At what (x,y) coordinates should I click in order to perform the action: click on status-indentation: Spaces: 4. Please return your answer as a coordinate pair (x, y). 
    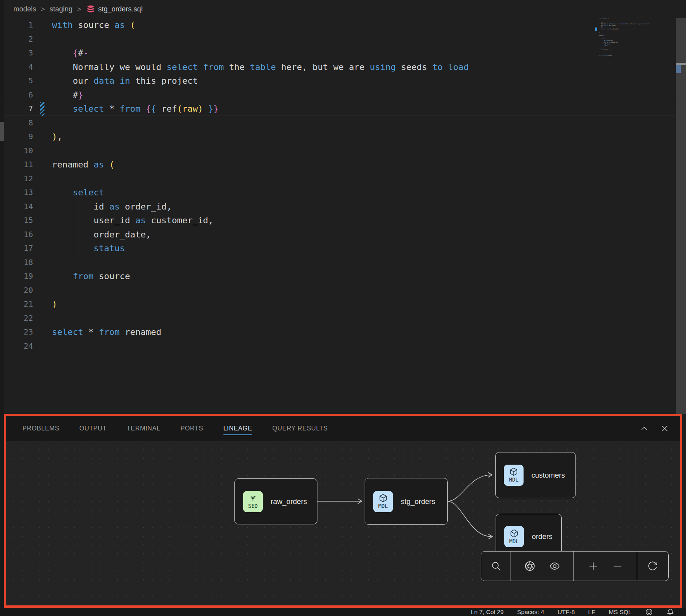
    Looking at the image, I should click on (530, 612).